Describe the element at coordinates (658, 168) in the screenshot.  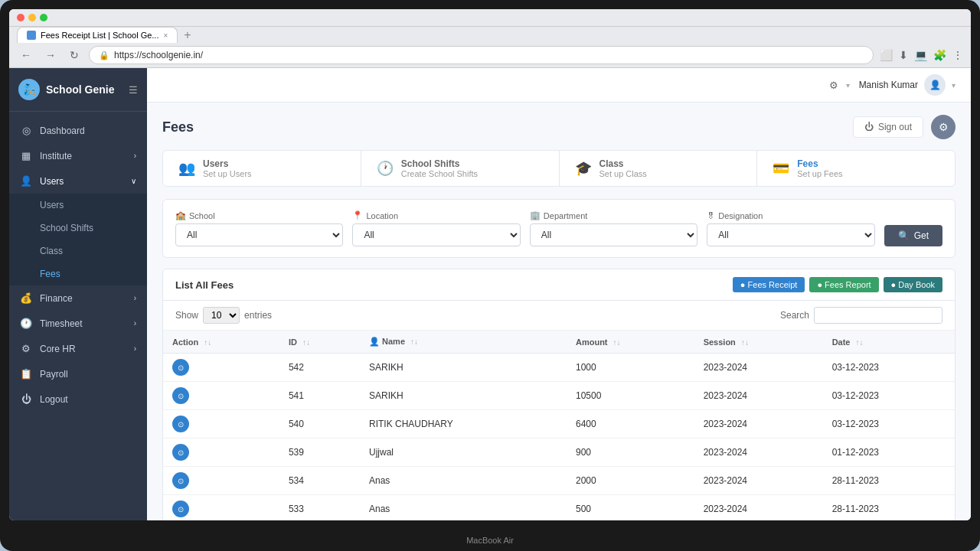
I see `wizard-step-class: 🎓 Class Set up Class` at that location.